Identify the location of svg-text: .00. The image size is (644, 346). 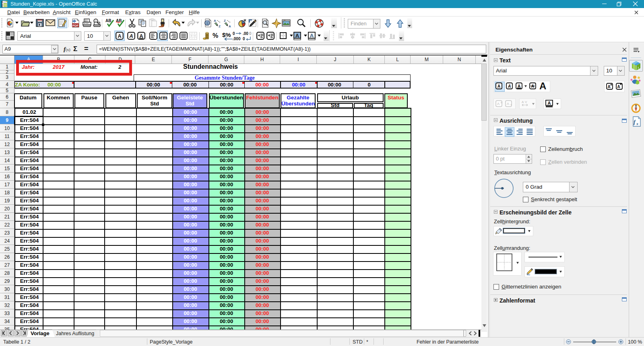
(246, 34).